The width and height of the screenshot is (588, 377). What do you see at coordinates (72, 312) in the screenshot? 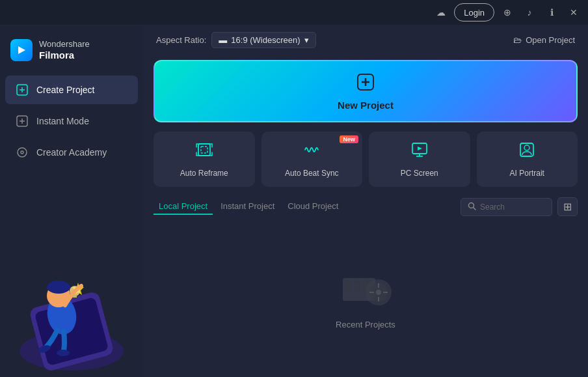
I see `sidebar-illustration` at bounding box center [72, 312].